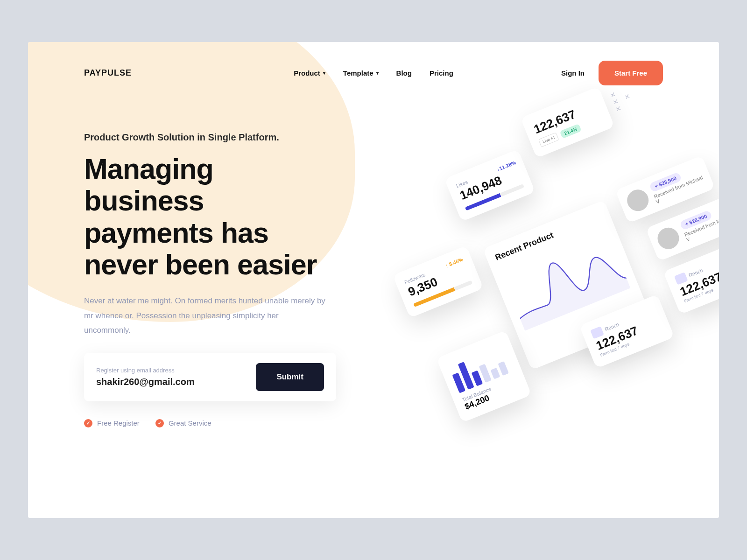  What do you see at coordinates (112, 423) in the screenshot?
I see `feature-item: ✓ Free Register` at bounding box center [112, 423].